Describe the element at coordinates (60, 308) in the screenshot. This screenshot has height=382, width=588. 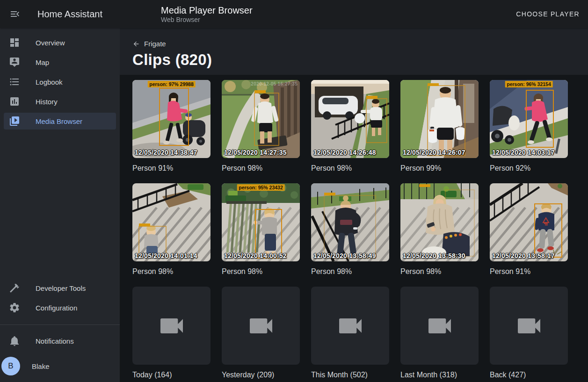
I see `sidebar-item-configuration: Configuration` at that location.